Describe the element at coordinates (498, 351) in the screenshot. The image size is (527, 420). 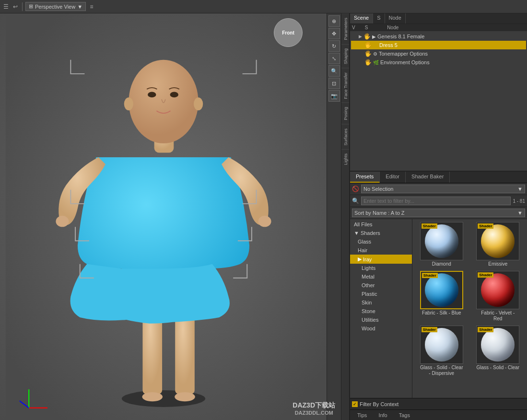
I see `shader-glass-clear: Shader Glass - Solid - Clear` at that location.